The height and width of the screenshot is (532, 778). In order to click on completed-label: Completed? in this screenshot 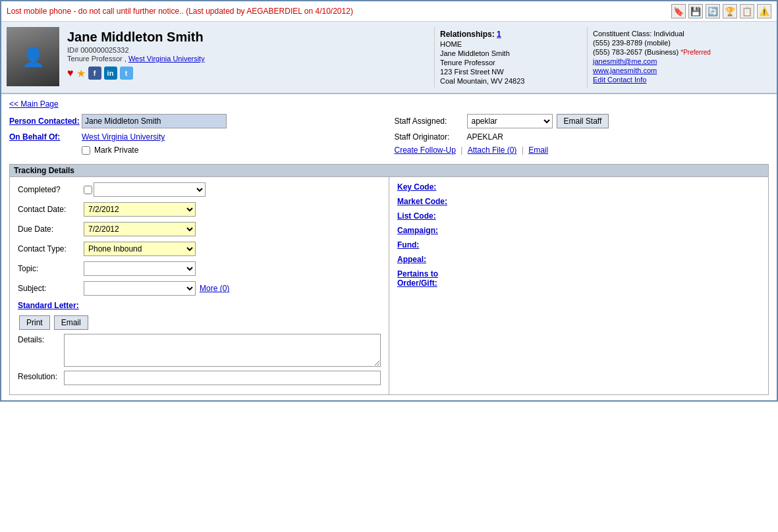, I will do `click(51, 190)`.